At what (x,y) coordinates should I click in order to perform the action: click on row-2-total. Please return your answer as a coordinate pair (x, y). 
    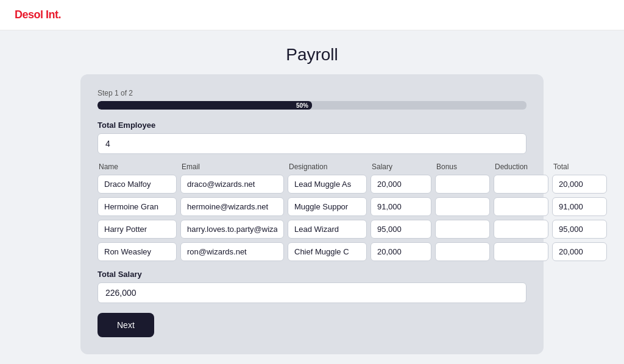
    Looking at the image, I should click on (580, 229).